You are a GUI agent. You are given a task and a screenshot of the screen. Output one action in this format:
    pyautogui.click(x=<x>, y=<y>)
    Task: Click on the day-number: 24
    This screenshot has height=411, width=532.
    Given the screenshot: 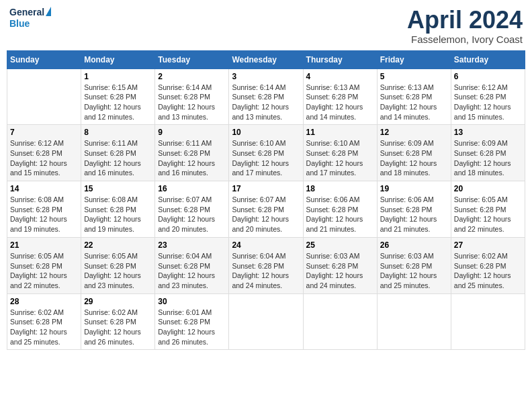 What is the action you would take?
    pyautogui.click(x=266, y=245)
    